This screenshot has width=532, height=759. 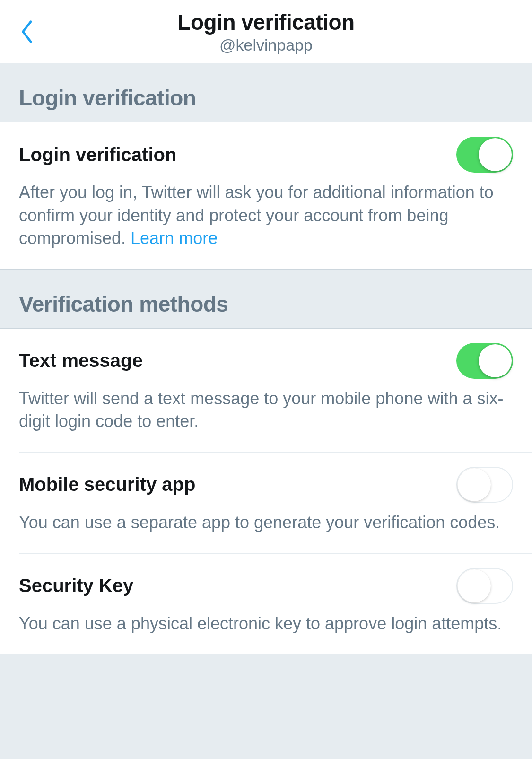 I want to click on nav-header: Login verification @kelvinpapp, so click(x=266, y=32).